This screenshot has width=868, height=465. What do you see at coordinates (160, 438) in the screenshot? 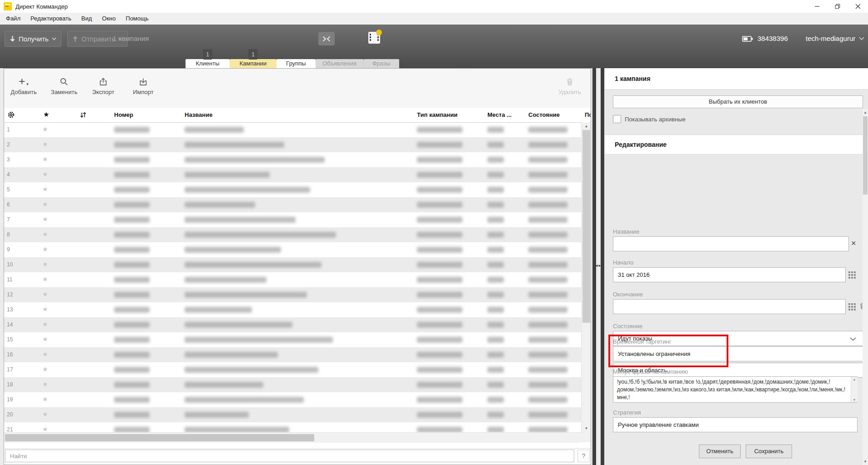
I see `horizontal-scrollbar-thumb` at bounding box center [160, 438].